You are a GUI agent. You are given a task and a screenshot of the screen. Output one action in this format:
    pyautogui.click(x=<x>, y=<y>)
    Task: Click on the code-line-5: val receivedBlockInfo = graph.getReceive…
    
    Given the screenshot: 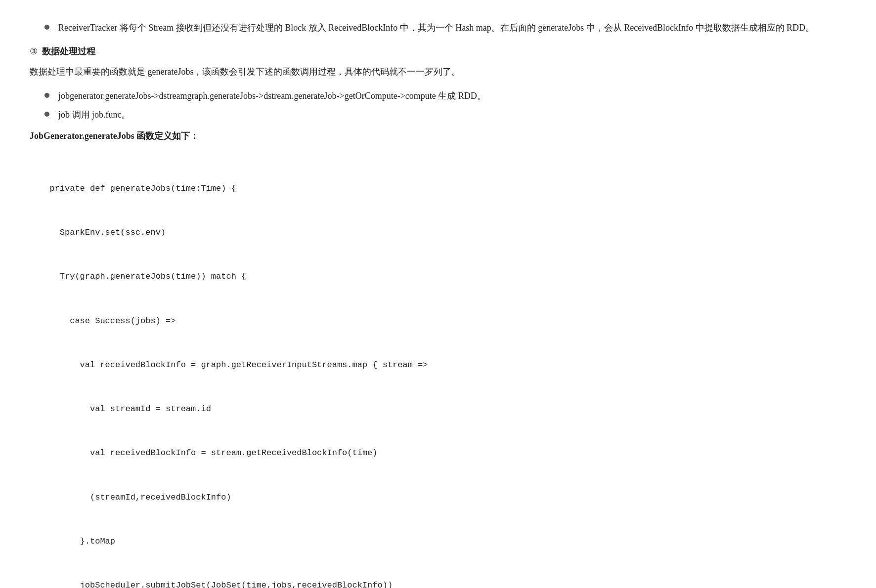 What is the action you would take?
    pyautogui.click(x=430, y=365)
    